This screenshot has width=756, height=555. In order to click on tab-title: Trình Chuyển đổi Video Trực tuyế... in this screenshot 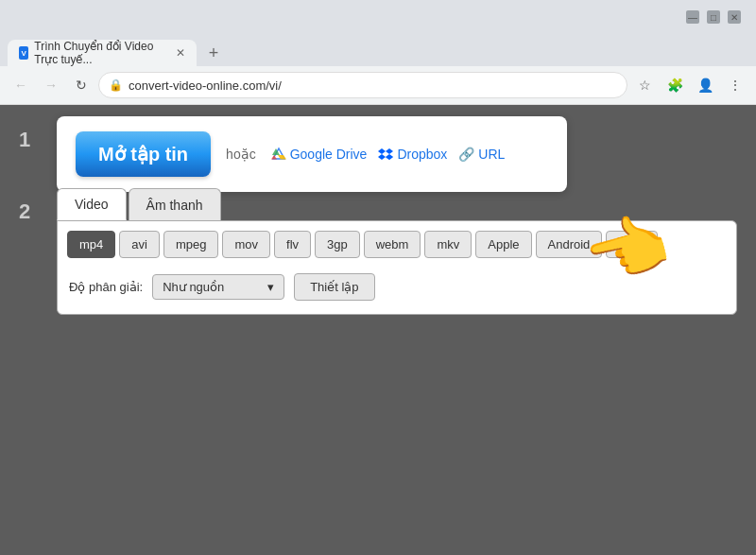, I will do `click(100, 53)`.